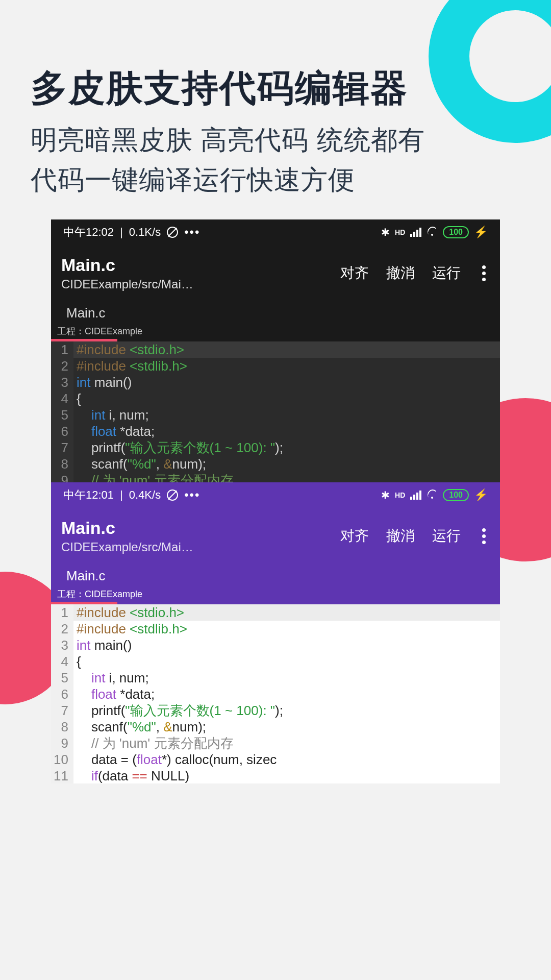 The width and height of the screenshot is (551, 980). I want to click on marketing-headline: 多皮肤支持代码编辑器, so click(219, 88).